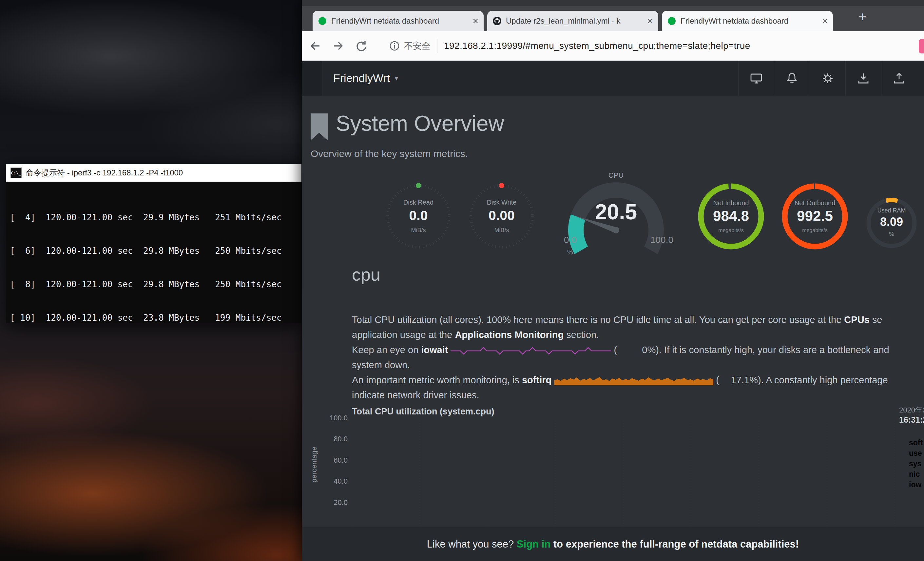  What do you see at coordinates (892, 234) in the screenshot?
I see `gauge-unit: %` at bounding box center [892, 234].